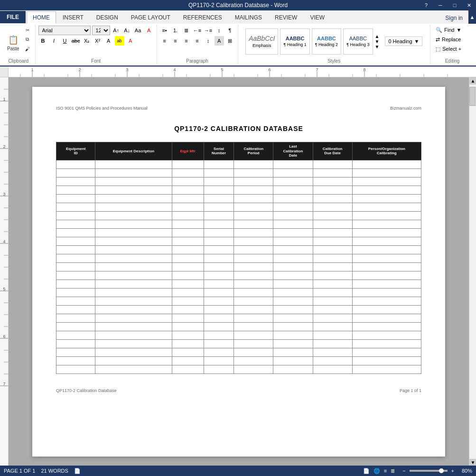 The width and height of the screenshot is (476, 476). I want to click on styles-expand: ▼, so click(377, 47).